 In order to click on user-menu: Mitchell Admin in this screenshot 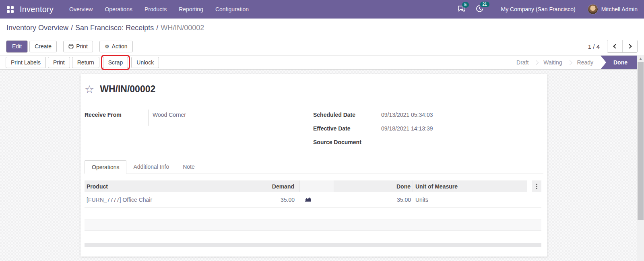, I will do `click(619, 9)`.